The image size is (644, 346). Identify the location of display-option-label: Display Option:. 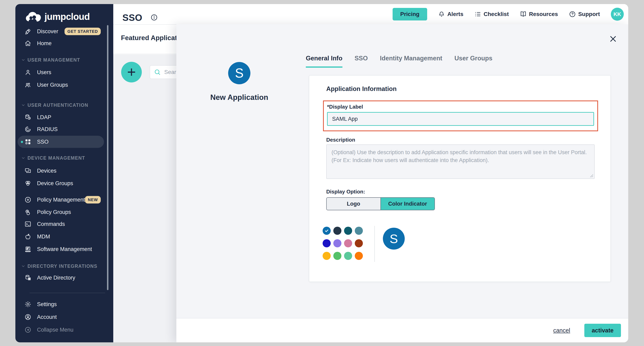
(346, 192).